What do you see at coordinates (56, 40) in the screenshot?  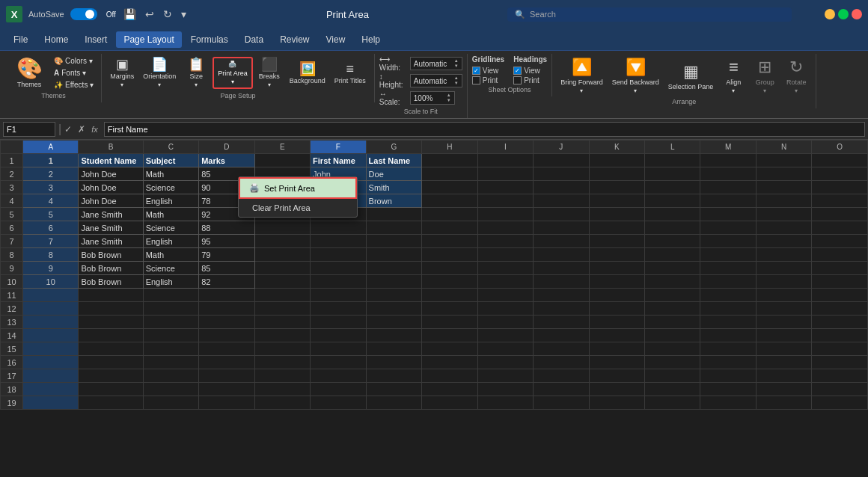 I see `menu-home: Home` at bounding box center [56, 40].